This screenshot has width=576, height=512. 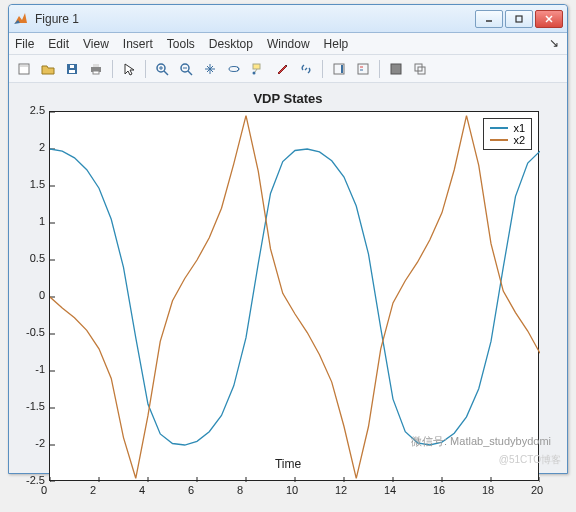 What do you see at coordinates (508, 140) in the screenshot?
I see `legend-entry-x2: x2` at bounding box center [508, 140].